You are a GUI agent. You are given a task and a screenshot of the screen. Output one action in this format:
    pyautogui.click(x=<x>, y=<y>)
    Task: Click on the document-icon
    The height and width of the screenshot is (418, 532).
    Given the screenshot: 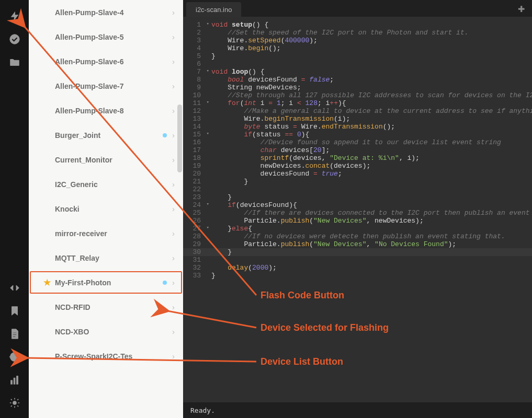 What is the action you would take?
    pyautogui.click(x=15, y=334)
    